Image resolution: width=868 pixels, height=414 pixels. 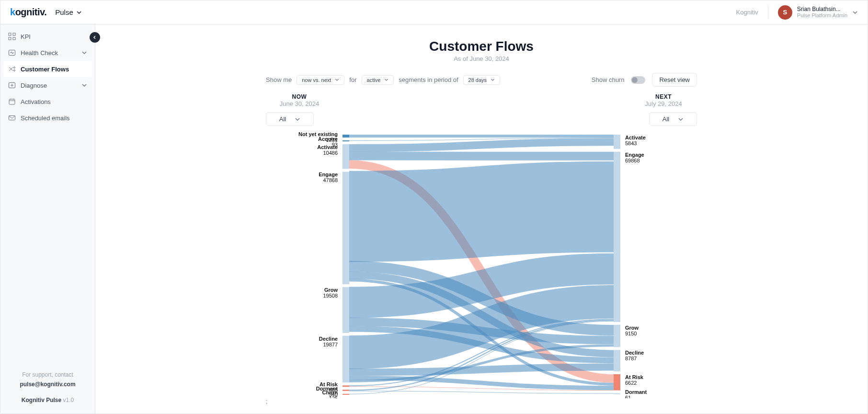 What do you see at coordinates (48, 219) in the screenshot?
I see `sidebar: KPI Health Check Customer Flows Diagnose…` at bounding box center [48, 219].